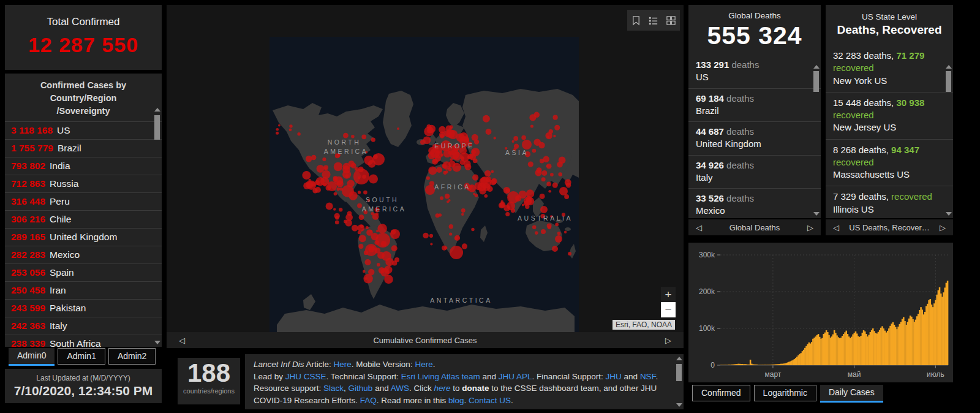 The image size is (980, 413). I want to click on info-text-segment: and, so click(381, 388).